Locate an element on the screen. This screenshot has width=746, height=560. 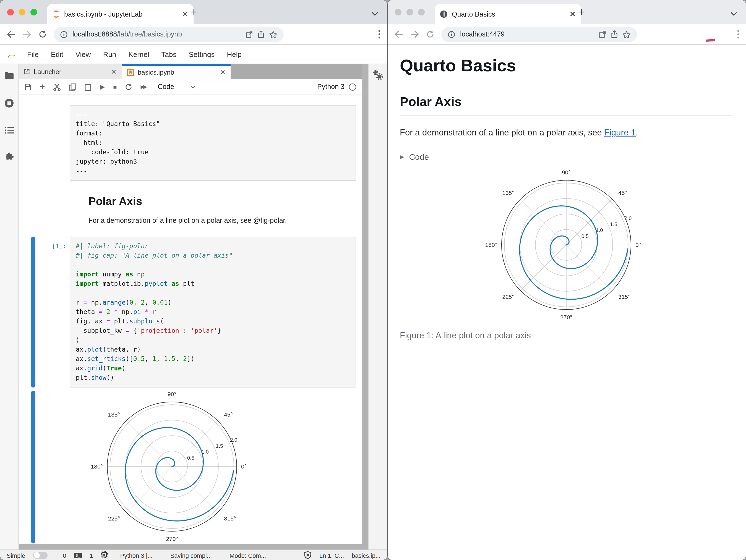
page-title: Quarto Basics is located at coordinates (566, 66).